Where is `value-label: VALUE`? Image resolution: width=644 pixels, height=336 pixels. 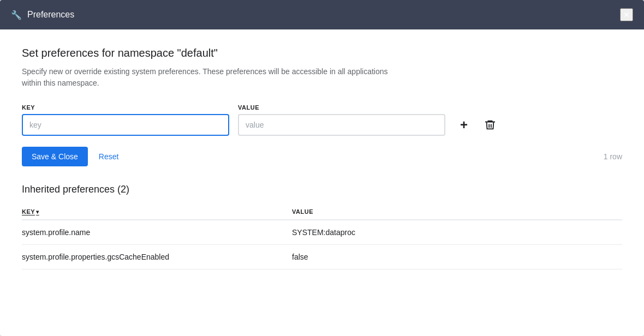 value-label: VALUE is located at coordinates (342, 107).